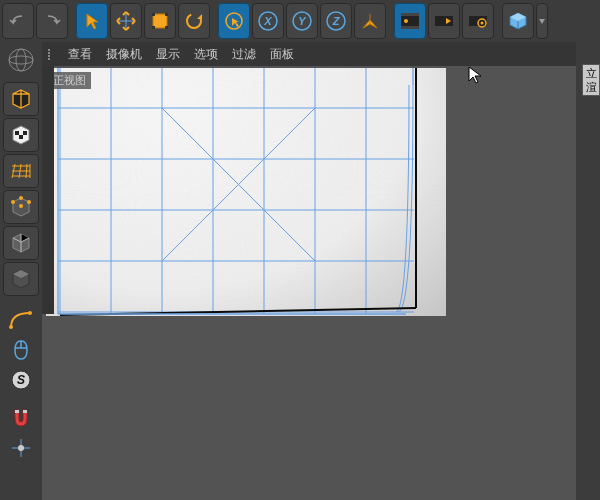 This screenshot has width=600, height=500. I want to click on display-dropdown-button, so click(542, 21).